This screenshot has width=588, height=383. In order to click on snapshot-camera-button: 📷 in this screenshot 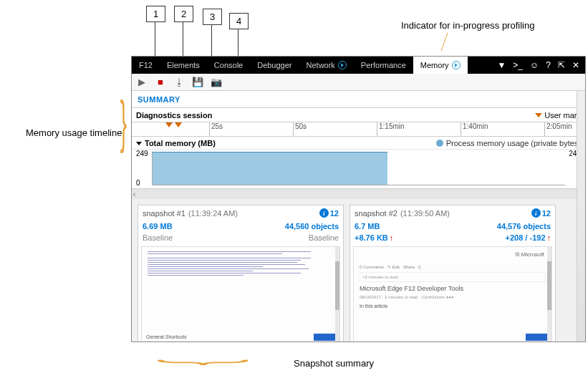, I will do `click(216, 82)`.